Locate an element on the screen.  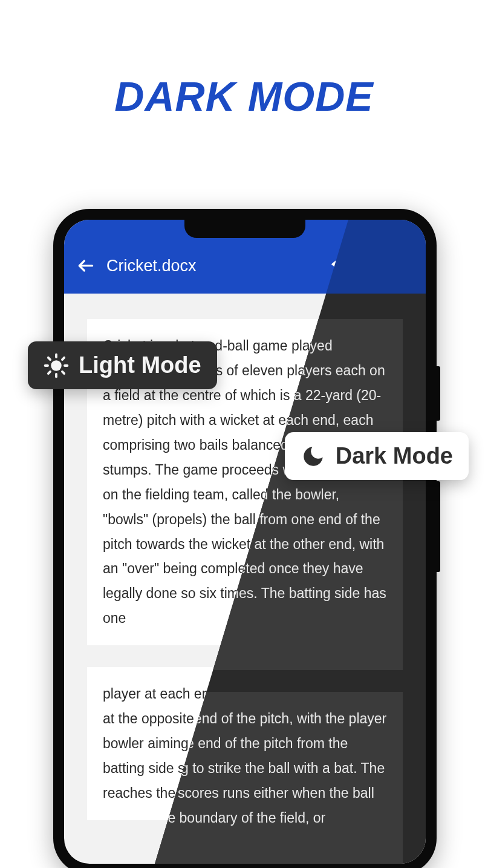
promo-heading: DARK MODE is located at coordinates (244, 96).